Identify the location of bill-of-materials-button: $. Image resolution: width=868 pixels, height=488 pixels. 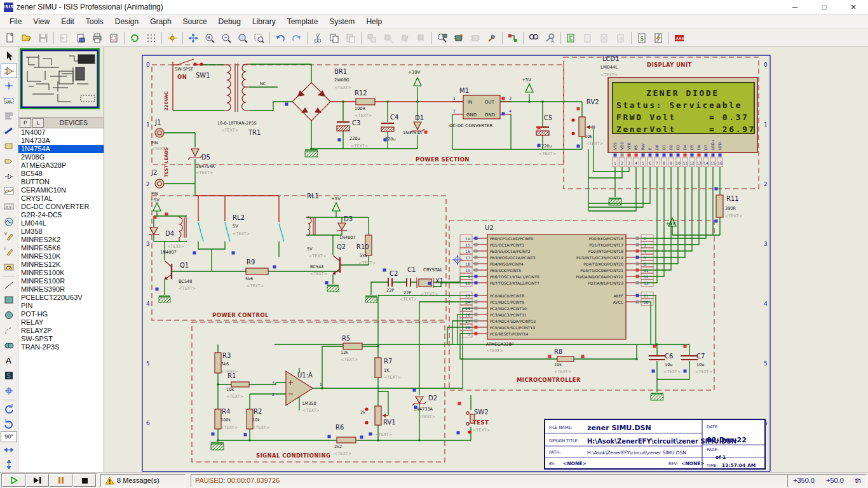
(642, 38).